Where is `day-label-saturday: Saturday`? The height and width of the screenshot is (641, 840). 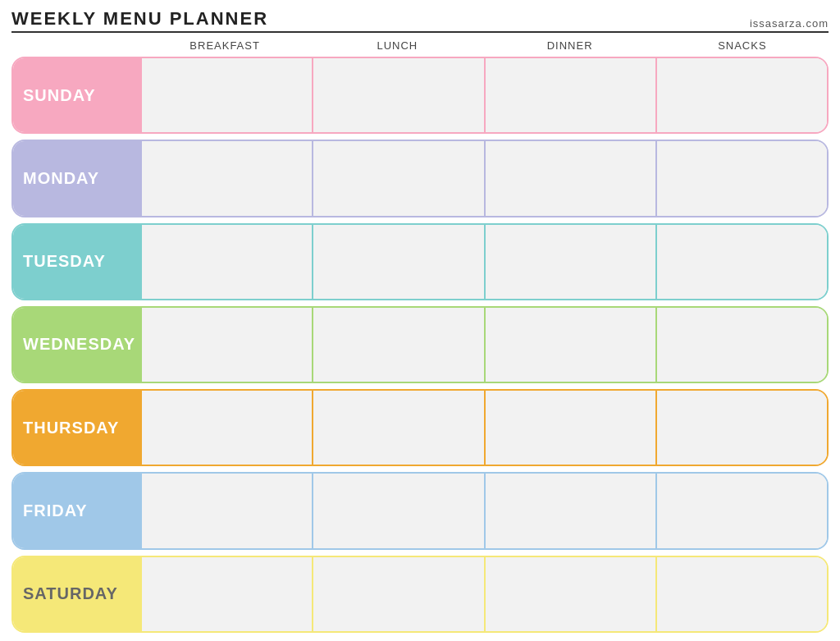 day-label-saturday: Saturday is located at coordinates (77, 594).